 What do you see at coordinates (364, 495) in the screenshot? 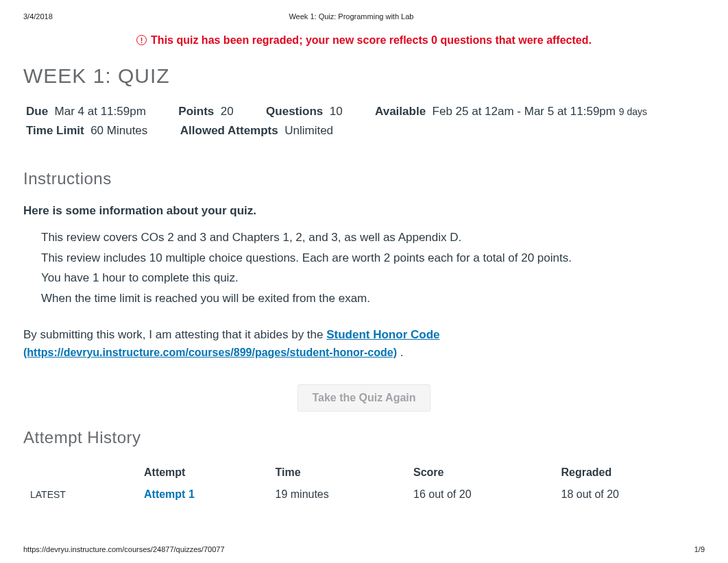
I see `table-row: LATEST Attempt 1 19 minutes 16 out of 20…` at bounding box center [364, 495].